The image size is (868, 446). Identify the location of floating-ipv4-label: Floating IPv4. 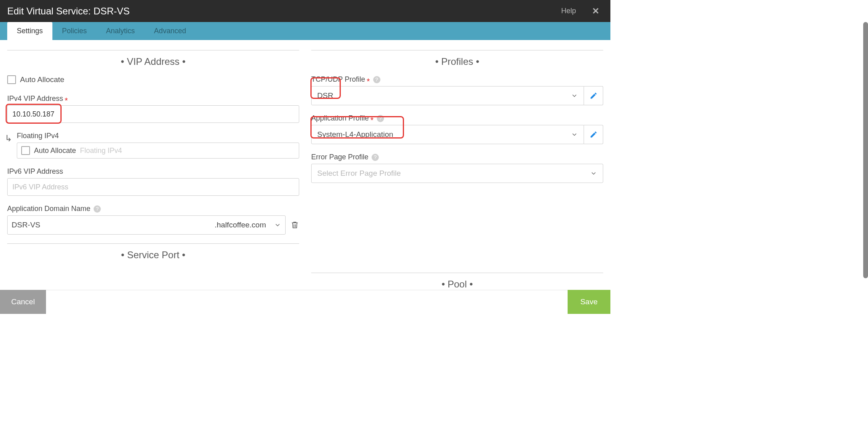
(158, 136).